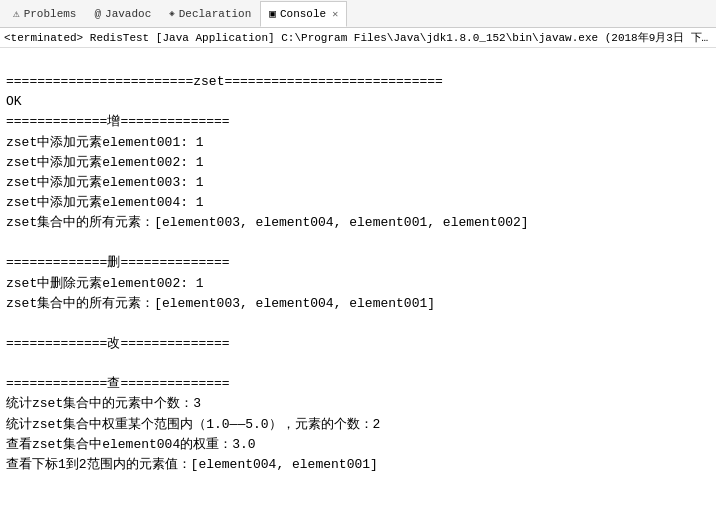 The image size is (716, 523). What do you see at coordinates (210, 14) in the screenshot?
I see `tab-declaration: ◈ Declaration` at bounding box center [210, 14].